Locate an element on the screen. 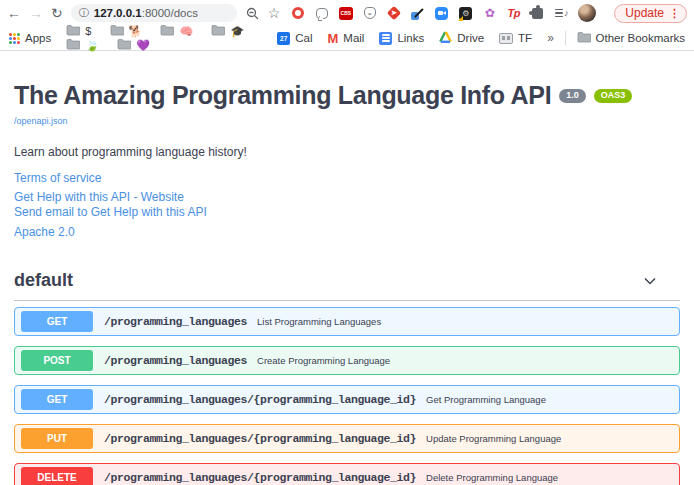  endpoint-row: DELETE /programming_languages/{programmi… is located at coordinates (347, 474).